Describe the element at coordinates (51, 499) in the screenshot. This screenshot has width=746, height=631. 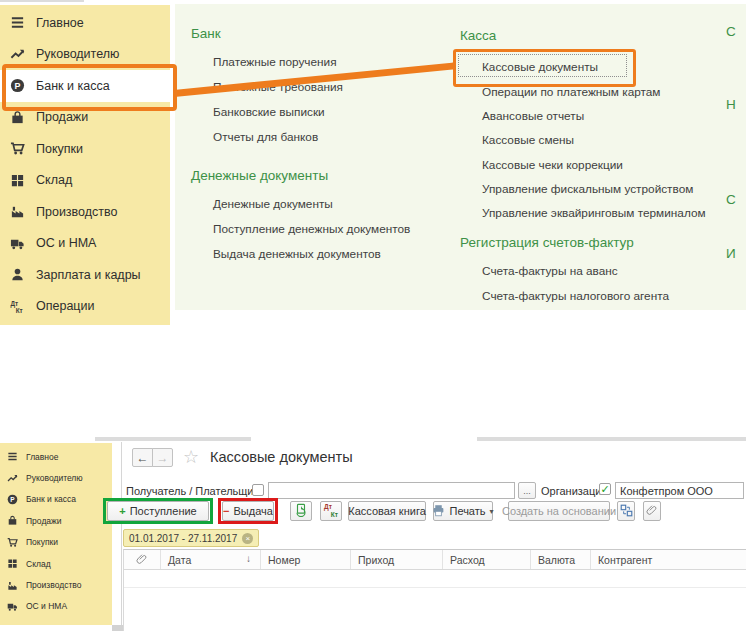
I see `sidebar-item-label: Банк и касса` at that location.